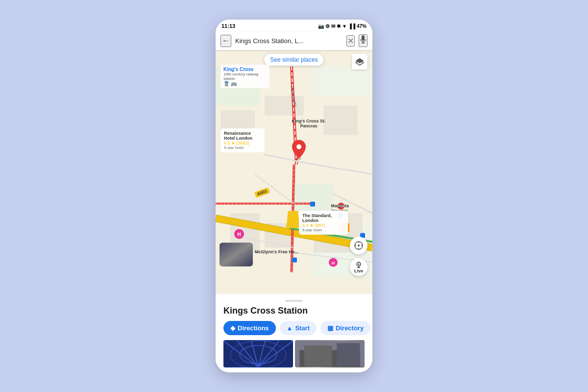  I want to click on search-input: Kings Cross Station, L..., so click(289, 41).